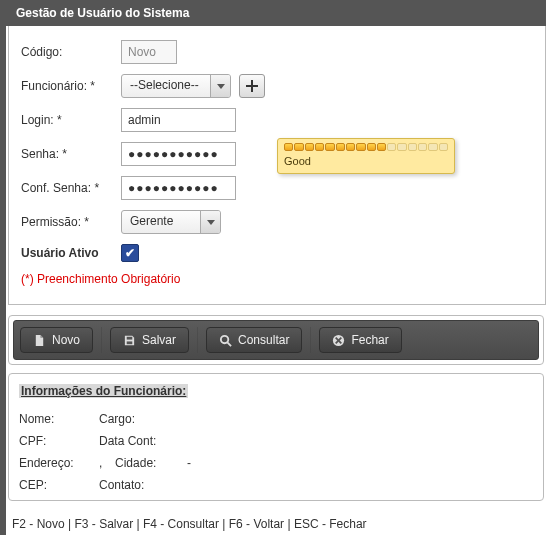 The height and width of the screenshot is (537, 546). I want to click on salvar-label: Salvar, so click(159, 340).